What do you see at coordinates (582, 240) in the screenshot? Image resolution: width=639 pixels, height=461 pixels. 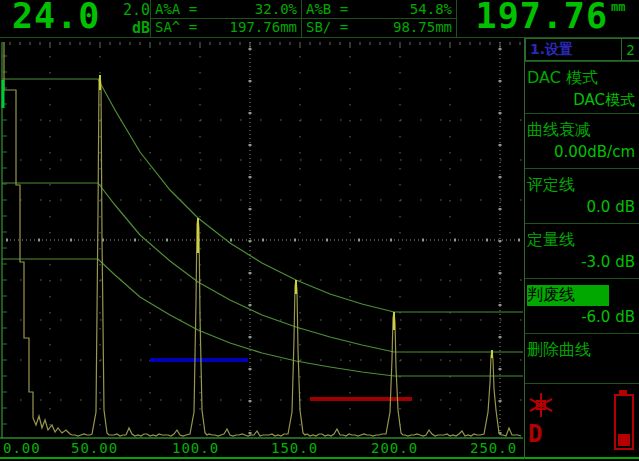 I see `menu-item-label: 定量线` at bounding box center [582, 240].